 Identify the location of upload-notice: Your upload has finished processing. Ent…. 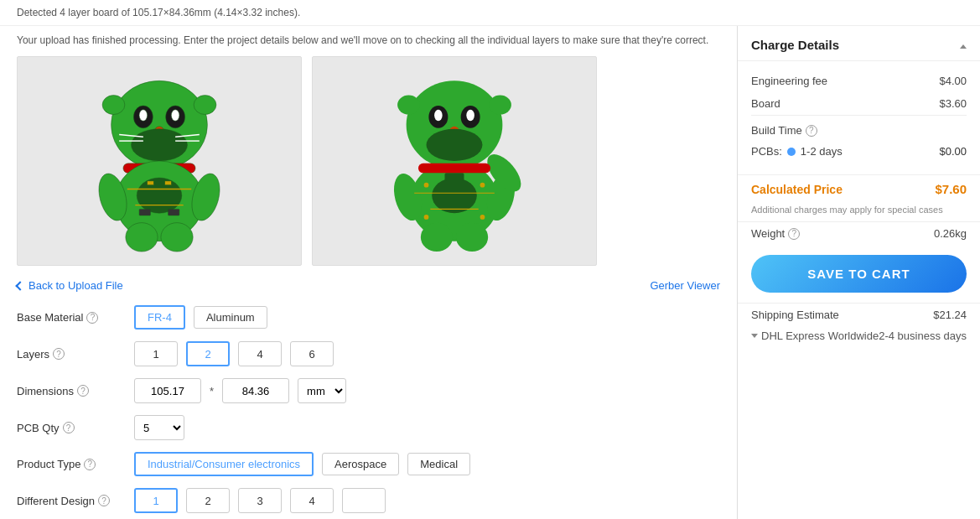
(369, 40).